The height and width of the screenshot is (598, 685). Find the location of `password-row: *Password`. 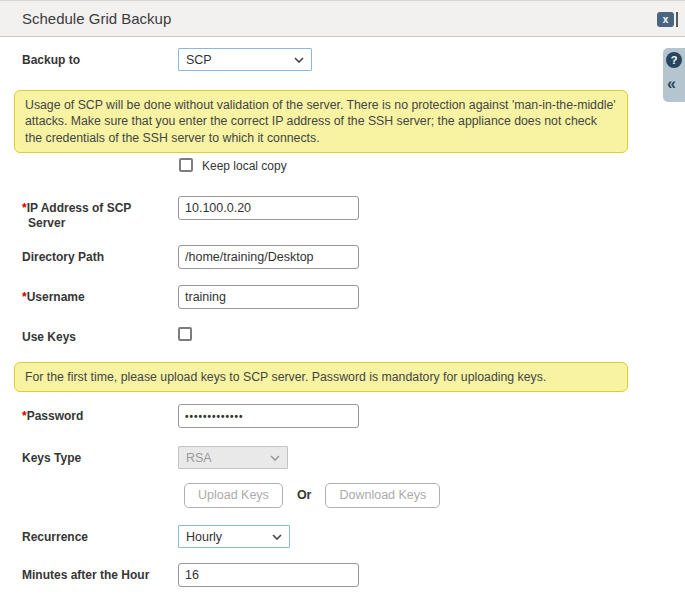

password-row: *Password is located at coordinates (190, 416).